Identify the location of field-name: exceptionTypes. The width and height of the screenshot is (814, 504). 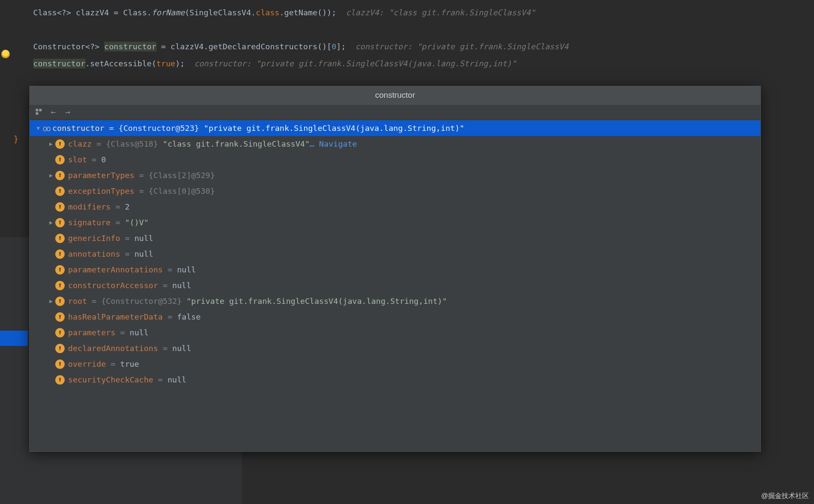
(101, 191).